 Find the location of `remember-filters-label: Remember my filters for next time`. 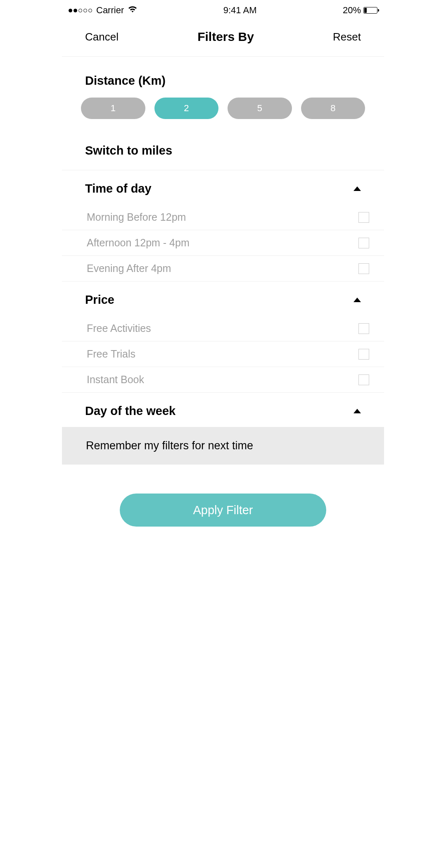

remember-filters-label: Remember my filters for next time is located at coordinates (223, 446).